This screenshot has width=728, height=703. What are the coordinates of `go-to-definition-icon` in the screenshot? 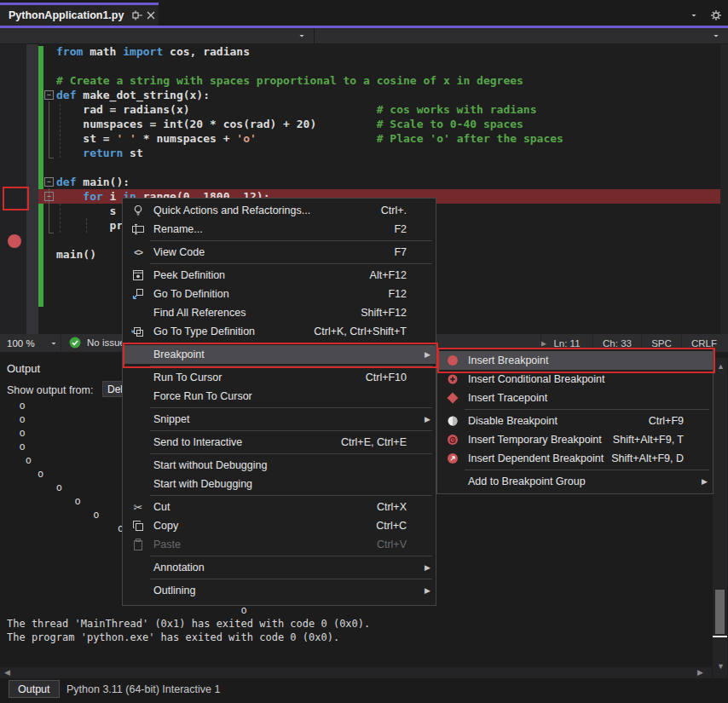 It's located at (138, 294).